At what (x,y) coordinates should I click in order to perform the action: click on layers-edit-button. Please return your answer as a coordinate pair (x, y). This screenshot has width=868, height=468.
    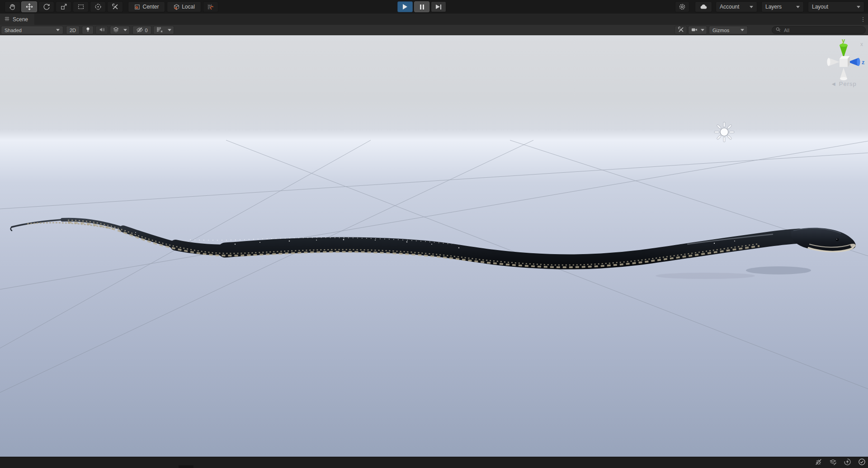
    Looking at the image, I should click on (833, 463).